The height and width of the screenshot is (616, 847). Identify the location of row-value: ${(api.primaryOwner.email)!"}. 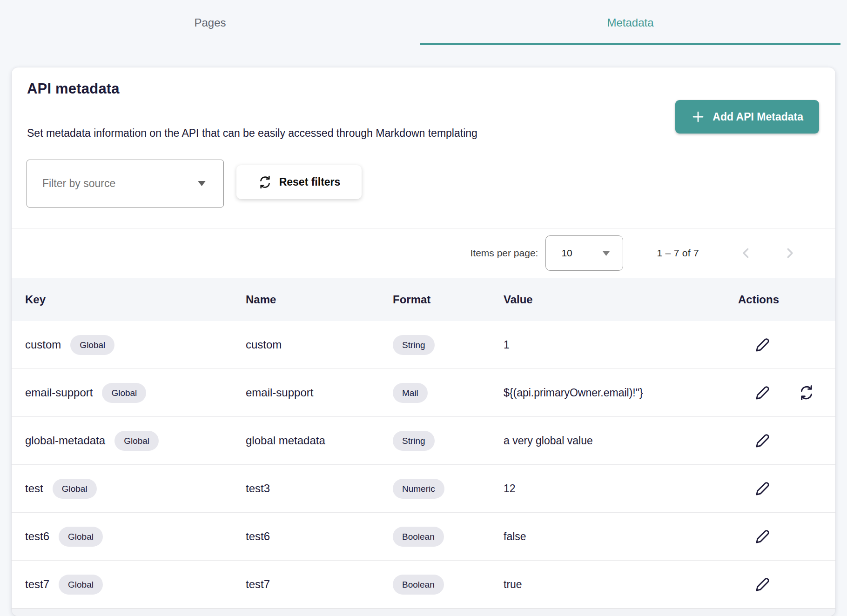
(621, 393).